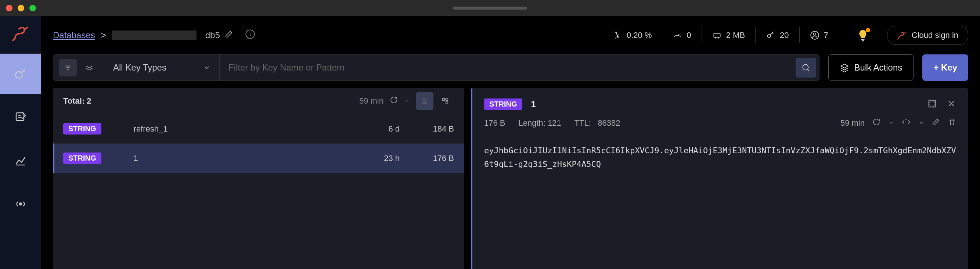  I want to click on key-type-label: All Key Types, so click(140, 68).